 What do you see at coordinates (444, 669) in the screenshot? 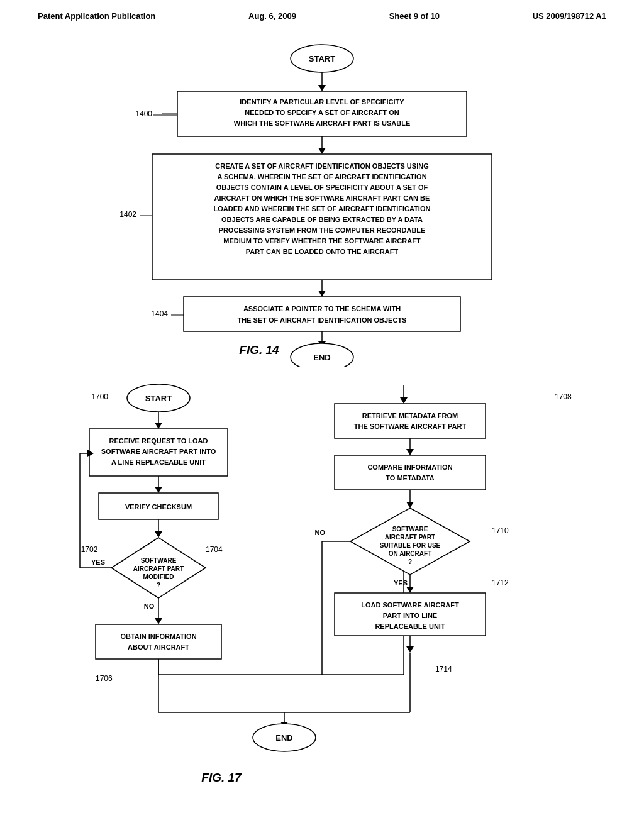
I see `fig17-label-1714: 1714` at bounding box center [444, 669].